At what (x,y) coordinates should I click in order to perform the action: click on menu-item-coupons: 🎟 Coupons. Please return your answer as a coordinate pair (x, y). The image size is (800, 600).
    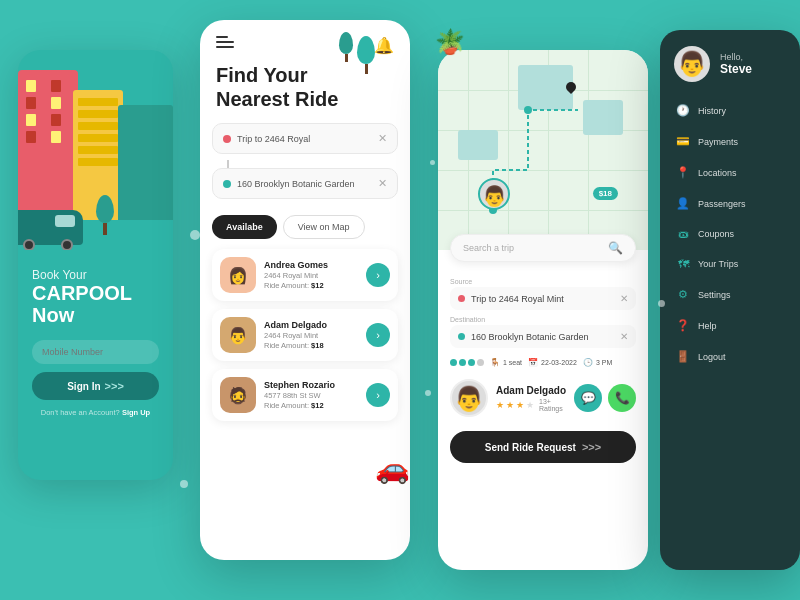
    Looking at the image, I should click on (730, 234).